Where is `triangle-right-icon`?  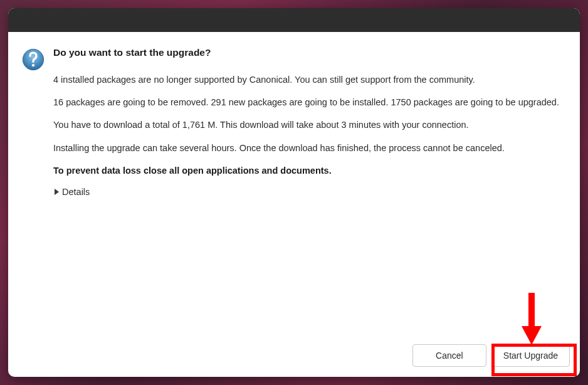 triangle-right-icon is located at coordinates (56, 192).